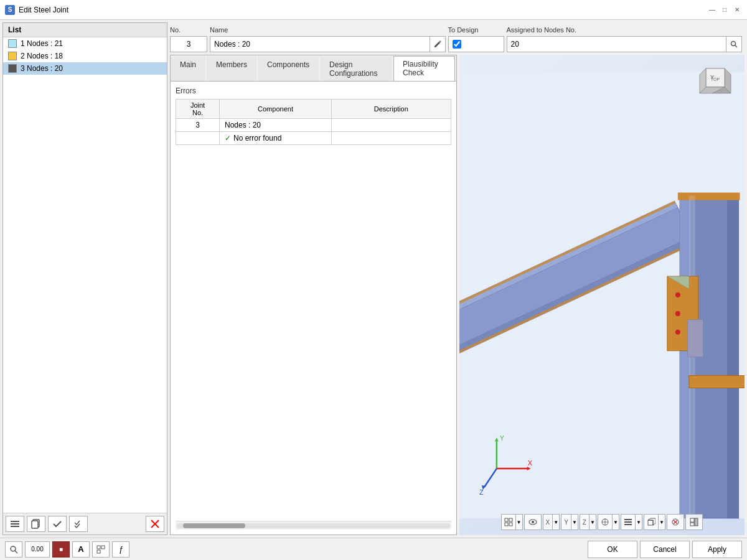 The width and height of the screenshot is (747, 560). I want to click on sidebar-item-1: 1 Nodes : 21, so click(85, 44).